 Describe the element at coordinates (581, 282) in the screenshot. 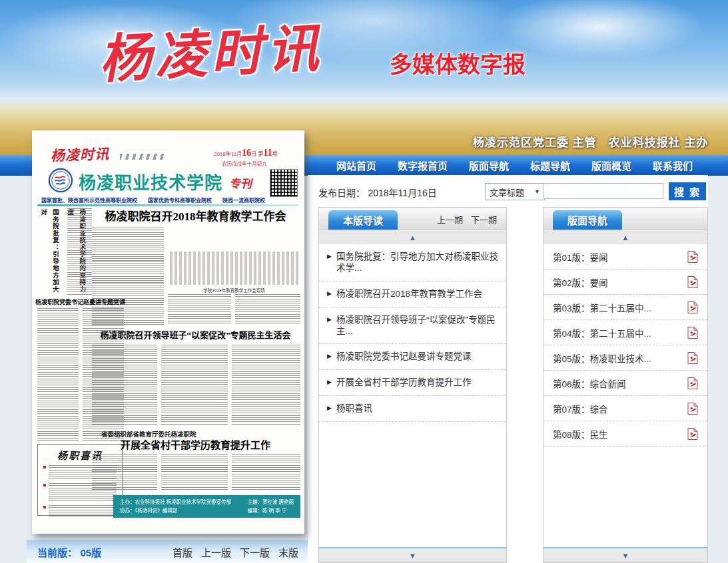

I see `page-label: 第02版：要闻` at that location.